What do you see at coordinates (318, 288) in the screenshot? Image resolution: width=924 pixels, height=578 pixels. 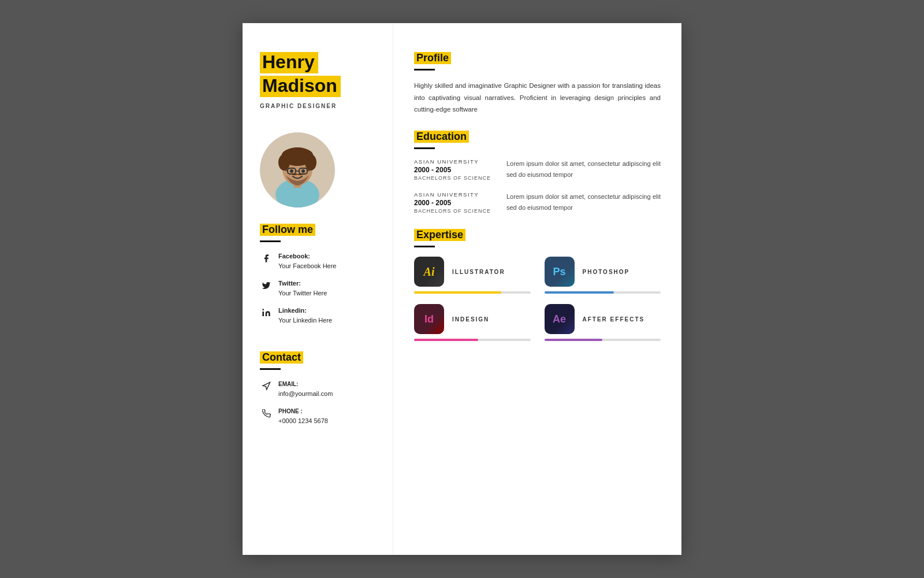 I see `twitter-item: Twitter: Your Twitter Here` at bounding box center [318, 288].